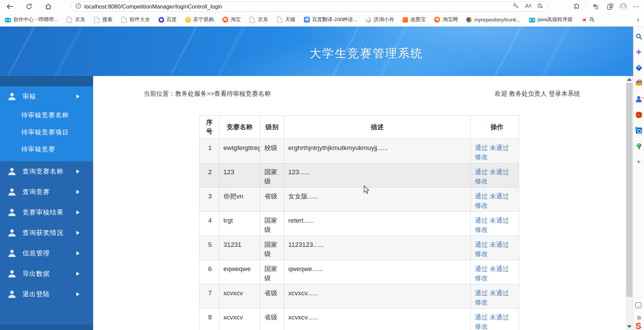  What do you see at coordinates (360, 200) in the screenshot?
I see `table-row: 3 你把vn 省级 女女版...... 通过 未通过 修改` at bounding box center [360, 200].